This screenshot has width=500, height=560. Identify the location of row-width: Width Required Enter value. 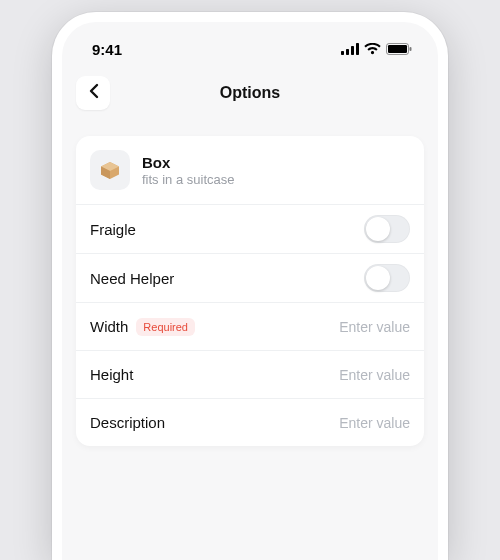
(250, 326).